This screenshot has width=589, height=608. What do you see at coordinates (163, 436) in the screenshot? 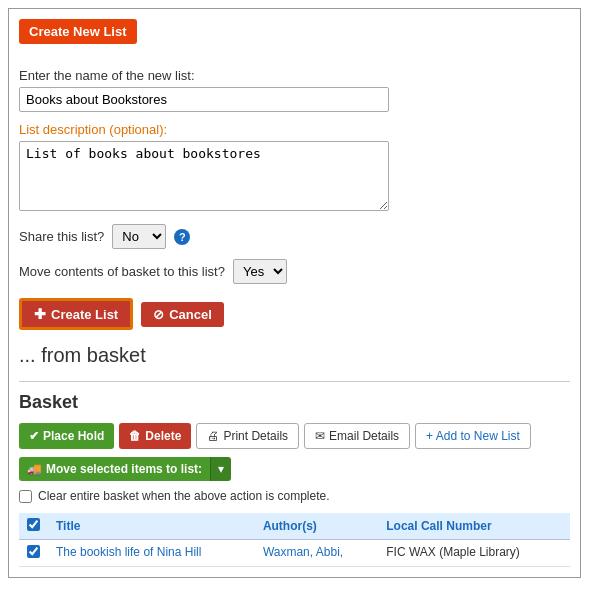
I see `delete-label: Delete` at bounding box center [163, 436].